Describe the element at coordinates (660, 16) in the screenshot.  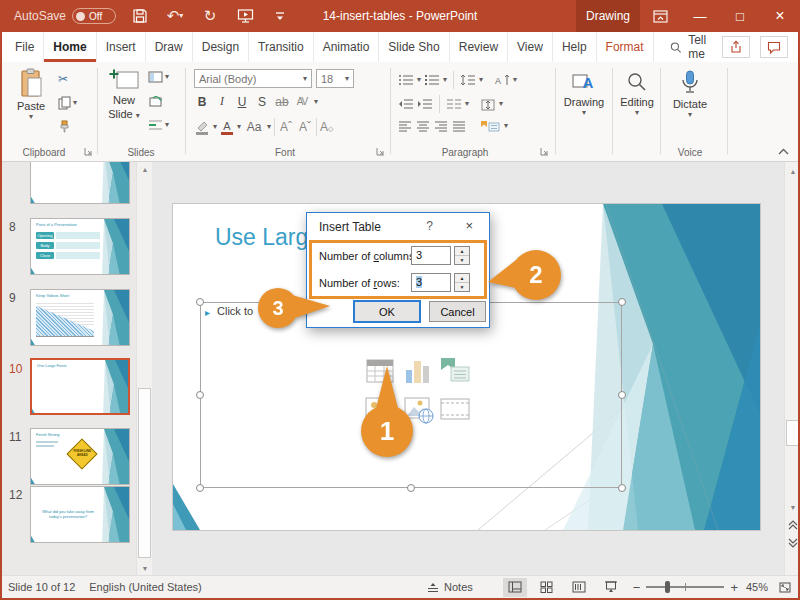
I see `ribbon-display-options-button` at that location.